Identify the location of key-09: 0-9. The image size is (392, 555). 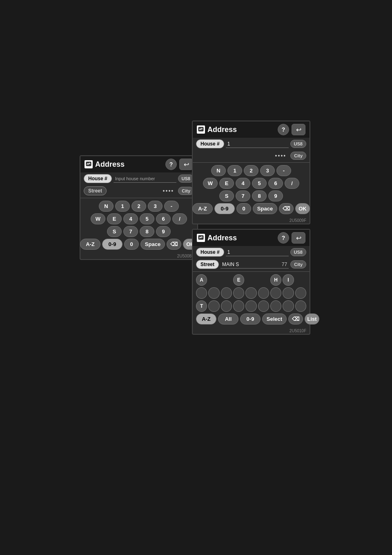
(112, 244).